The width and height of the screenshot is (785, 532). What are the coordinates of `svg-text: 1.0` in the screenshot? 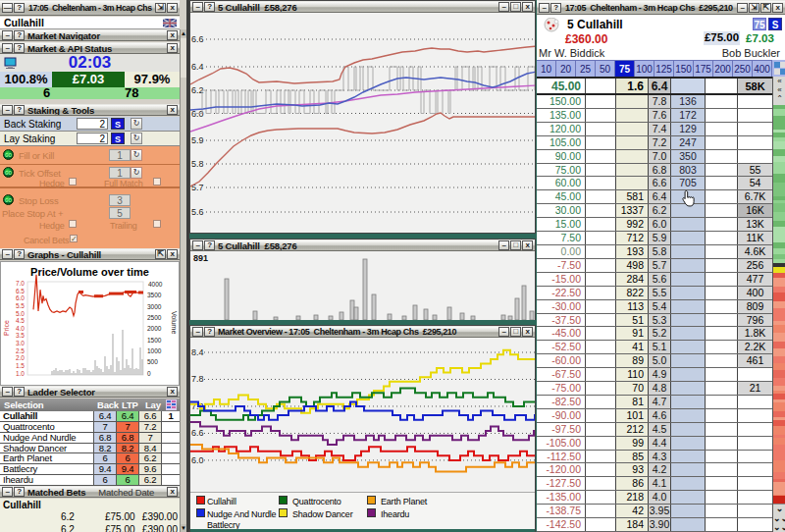 It's located at (20, 373).